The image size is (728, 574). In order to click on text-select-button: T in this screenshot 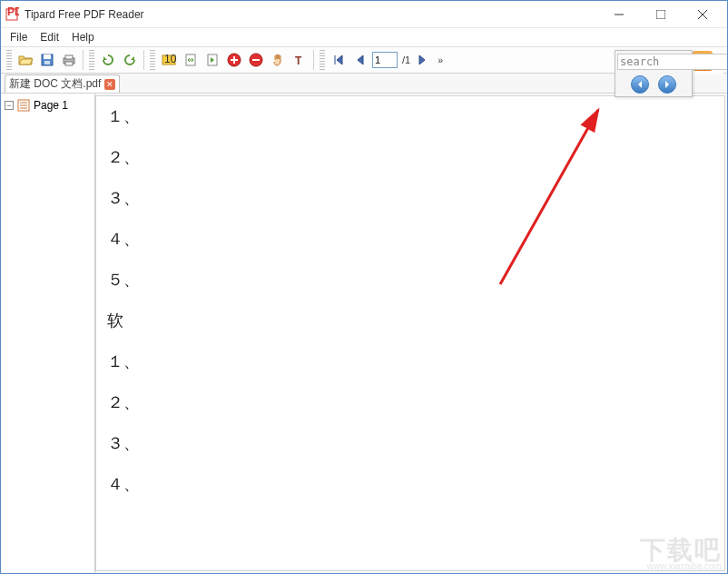, I will do `click(300, 60)`.